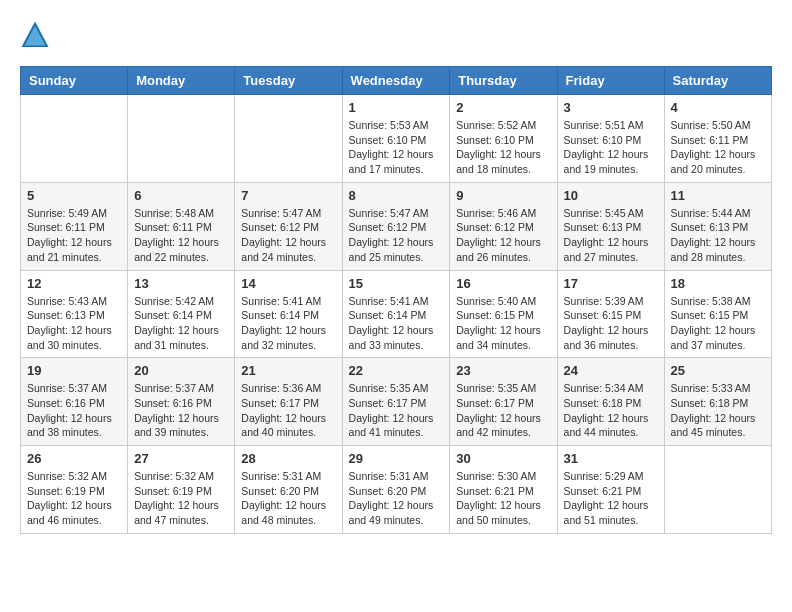 This screenshot has width=792, height=612. Describe the element at coordinates (396, 81) in the screenshot. I see `col-wednesday: Wednesday` at that location.